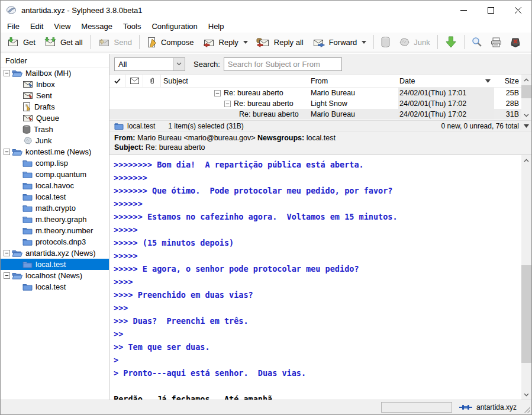  What do you see at coordinates (354, 93) in the screenshot?
I see `message-from: Mario Bureau` at bounding box center [354, 93].